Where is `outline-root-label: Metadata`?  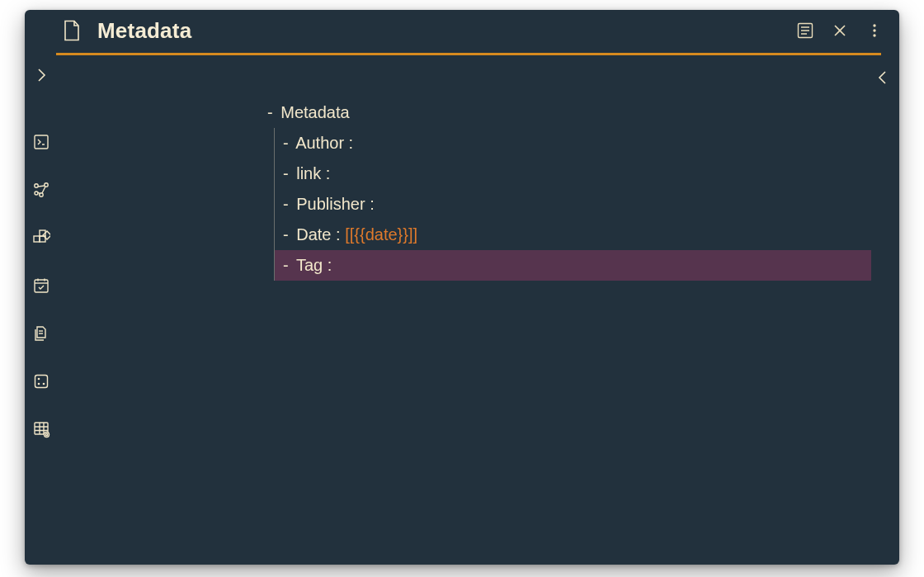 outline-root-label: Metadata is located at coordinates (315, 112).